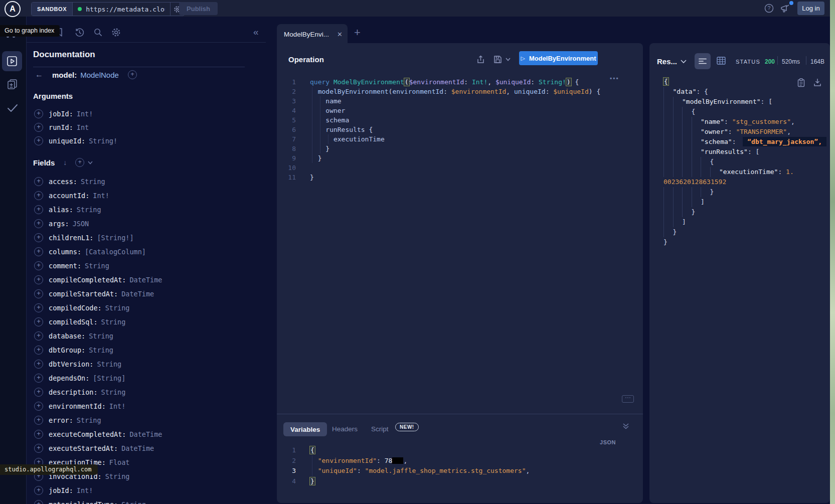 This screenshot has height=504, width=835. What do you see at coordinates (98, 308) in the screenshot?
I see `doc-field-row: +compiledCode:String` at bounding box center [98, 308].